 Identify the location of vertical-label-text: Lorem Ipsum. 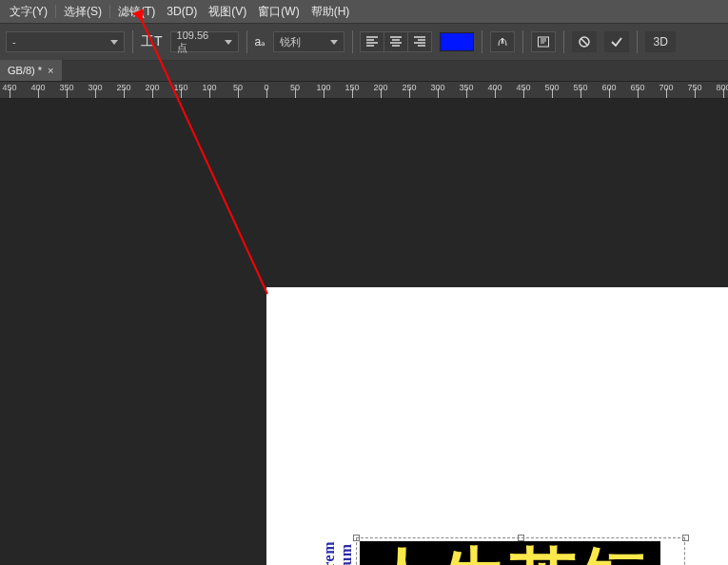
(338, 554).